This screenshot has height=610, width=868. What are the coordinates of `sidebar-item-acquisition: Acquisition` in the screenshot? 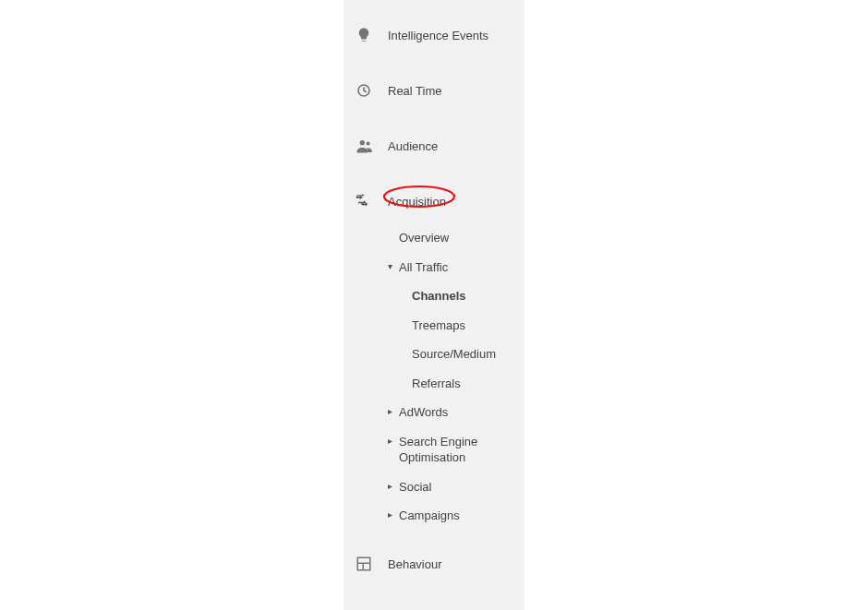 It's located at (434, 201).